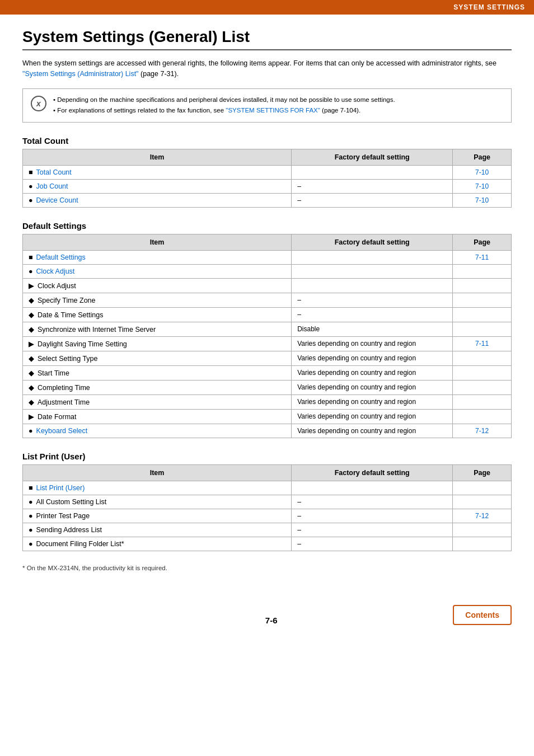 The height and width of the screenshot is (756, 534). What do you see at coordinates (267, 178) in the screenshot?
I see `total-count-table: Item Factory default setting Page Total …` at bounding box center [267, 178].